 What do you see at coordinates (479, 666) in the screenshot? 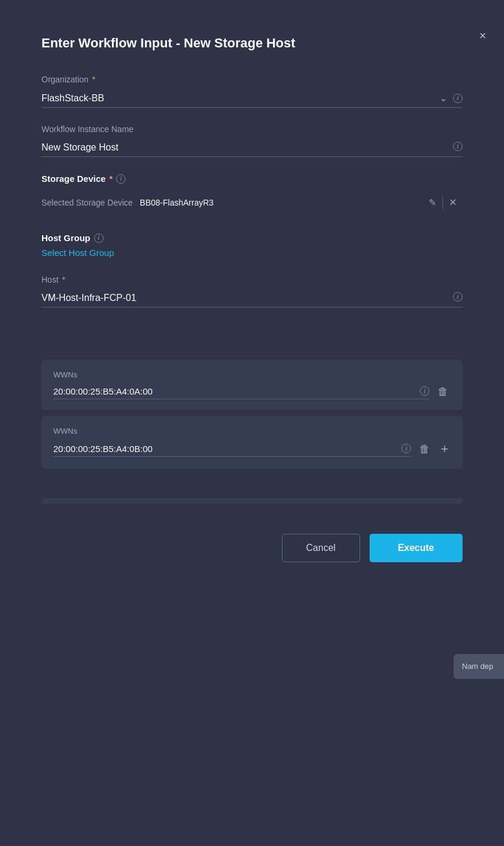
I see `tooltip-popup: Nam dep` at bounding box center [479, 666].